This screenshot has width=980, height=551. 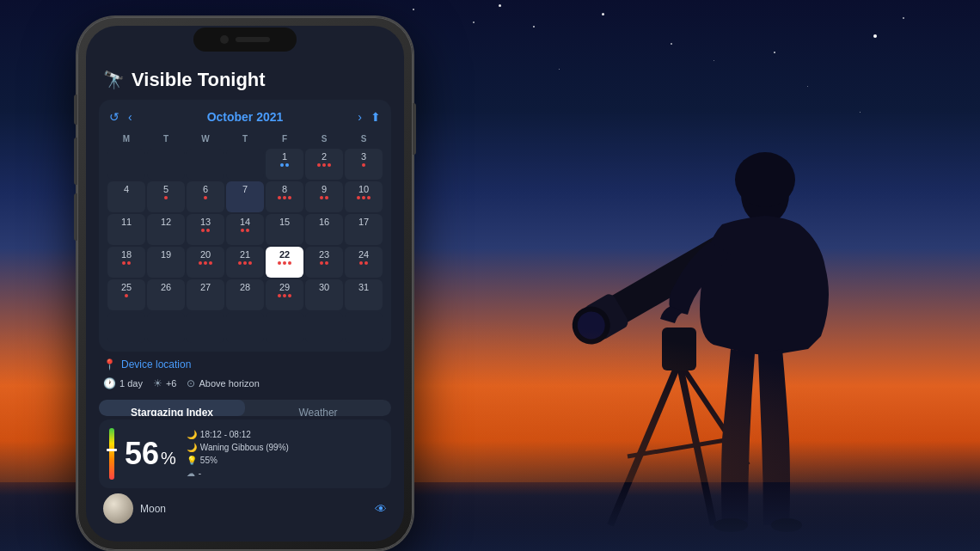 I want to click on calendar-cell-3: 3, so click(x=364, y=164).